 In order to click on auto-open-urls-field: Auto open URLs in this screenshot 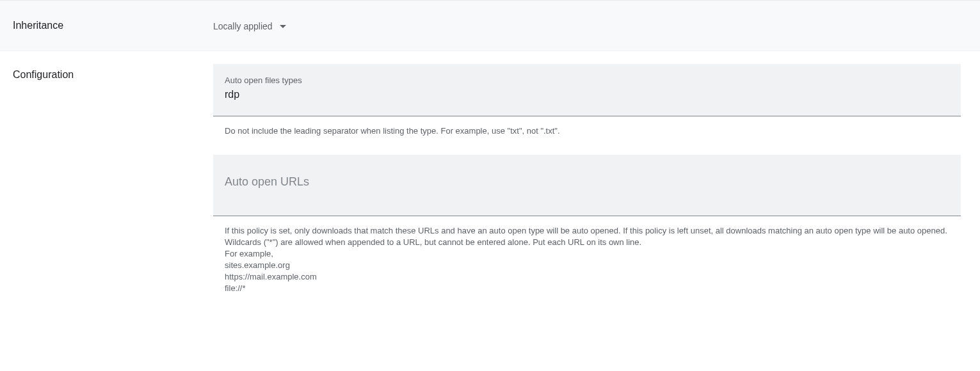, I will do `click(587, 186)`.